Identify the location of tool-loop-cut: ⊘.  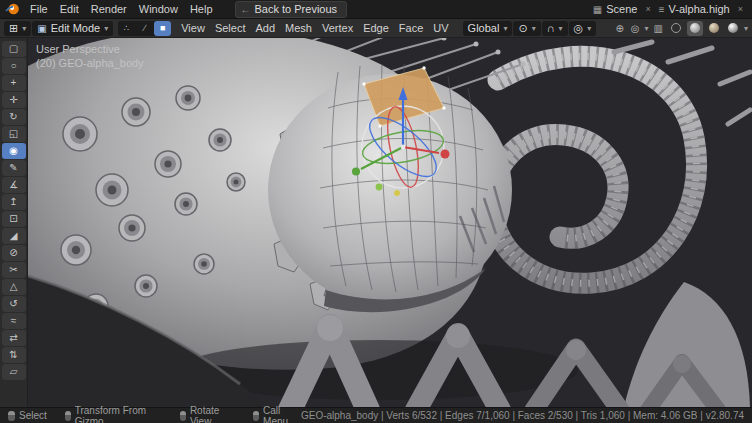
(14, 253).